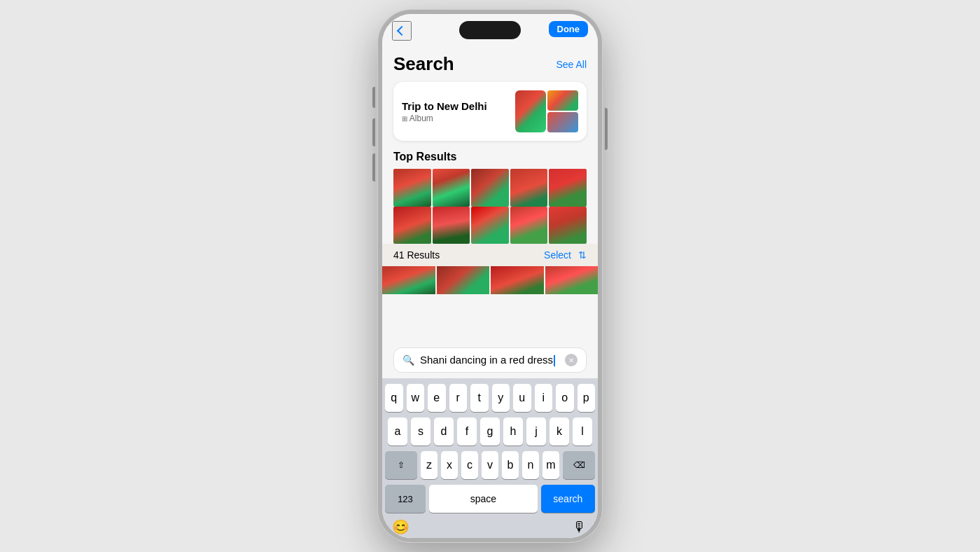 This screenshot has width=980, height=552. What do you see at coordinates (544, 398) in the screenshot?
I see `key-i: i` at bounding box center [544, 398].